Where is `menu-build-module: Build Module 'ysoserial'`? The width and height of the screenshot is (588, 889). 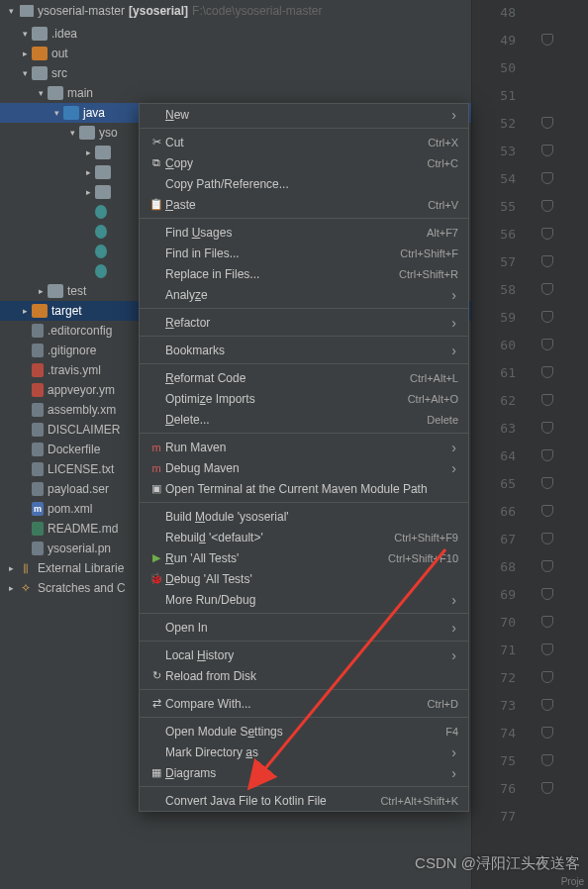
menu-build-module: Build Module 'ysoserial' is located at coordinates (304, 517).